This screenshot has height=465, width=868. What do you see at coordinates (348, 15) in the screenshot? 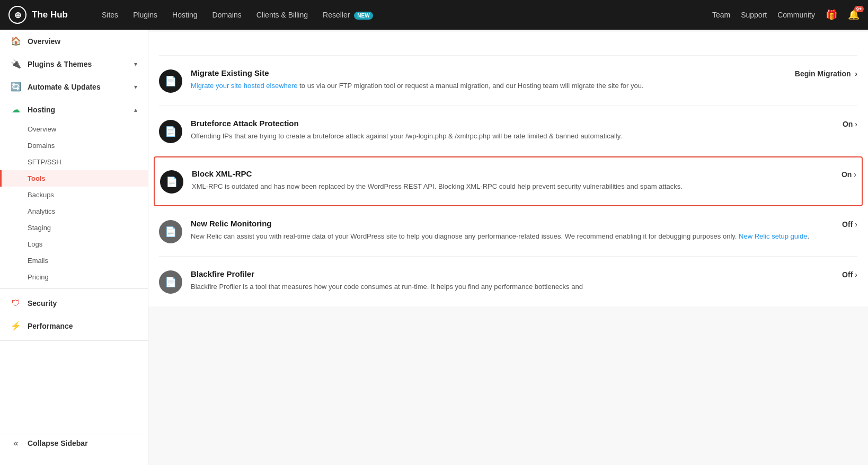
I see `nav-reseller: Reseller NEW` at bounding box center [348, 15].